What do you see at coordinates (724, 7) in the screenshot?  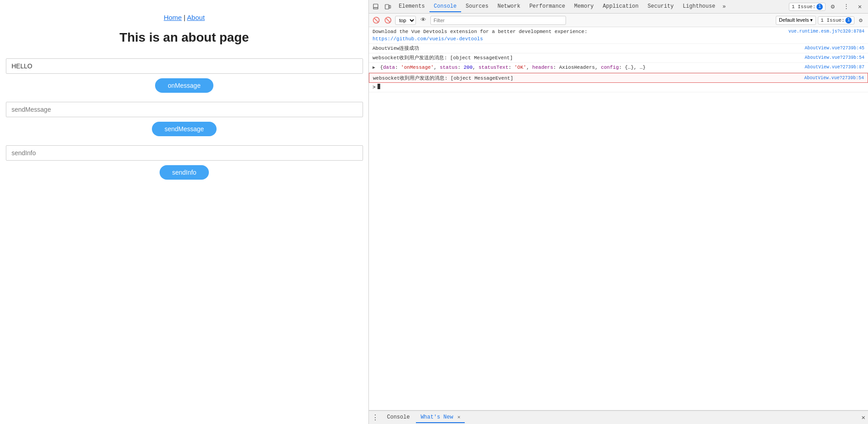 I see `more-tabs-btn: »` at bounding box center [724, 7].